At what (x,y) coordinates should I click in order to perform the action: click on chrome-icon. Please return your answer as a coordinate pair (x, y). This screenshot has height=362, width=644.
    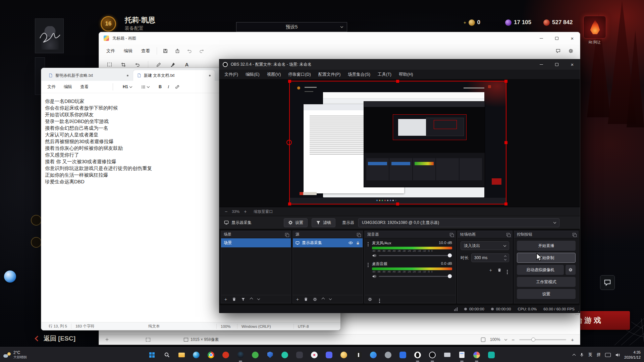
    Looking at the image, I should click on (211, 355).